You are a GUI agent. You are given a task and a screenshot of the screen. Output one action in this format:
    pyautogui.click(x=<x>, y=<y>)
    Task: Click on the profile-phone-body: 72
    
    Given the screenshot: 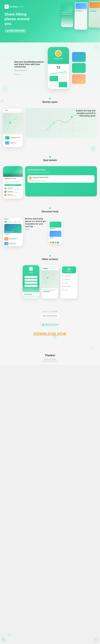 What is the action you would take?
    pyautogui.click(x=58, y=76)
    